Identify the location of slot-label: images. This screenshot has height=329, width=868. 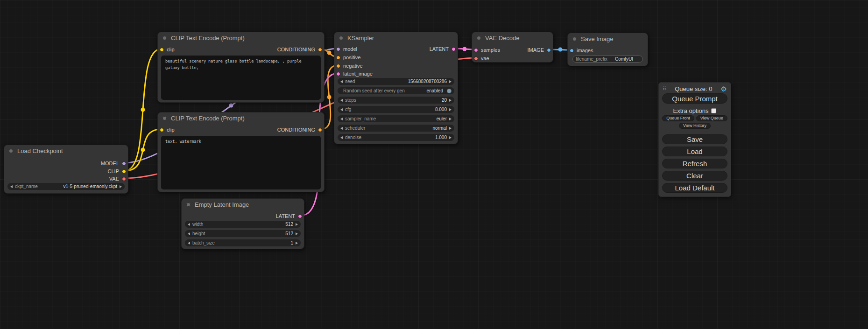
(585, 50).